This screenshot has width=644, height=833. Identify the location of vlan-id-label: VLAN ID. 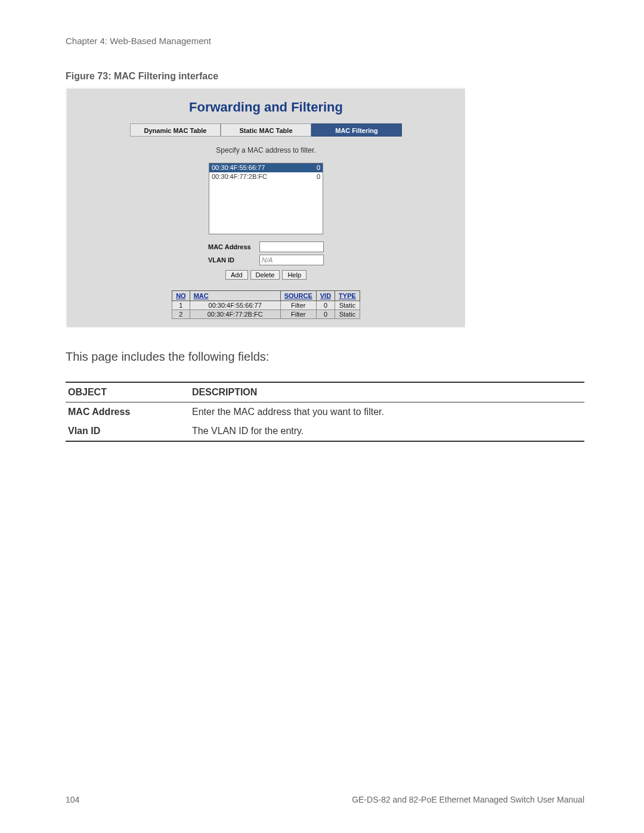
(231, 260).